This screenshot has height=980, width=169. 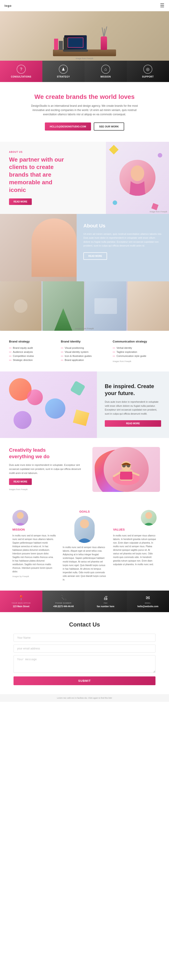 I want to click on contact-submit-btn: SUBMIT, so click(x=85, y=681).